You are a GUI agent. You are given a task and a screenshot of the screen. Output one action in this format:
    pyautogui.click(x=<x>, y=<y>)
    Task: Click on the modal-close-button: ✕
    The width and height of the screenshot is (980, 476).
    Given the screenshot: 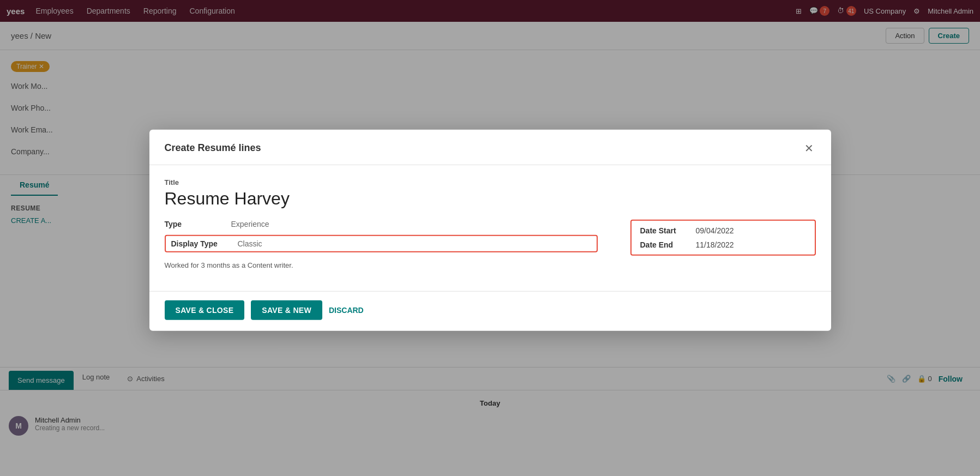 What is the action you would take?
    pyautogui.click(x=809, y=148)
    